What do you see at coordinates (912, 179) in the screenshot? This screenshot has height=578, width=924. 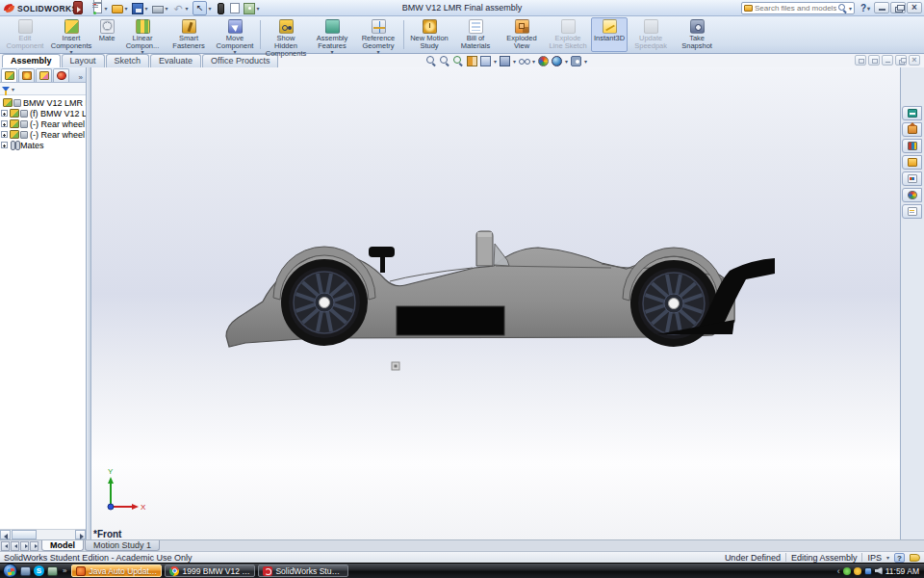 I see `view-palette-tab` at bounding box center [912, 179].